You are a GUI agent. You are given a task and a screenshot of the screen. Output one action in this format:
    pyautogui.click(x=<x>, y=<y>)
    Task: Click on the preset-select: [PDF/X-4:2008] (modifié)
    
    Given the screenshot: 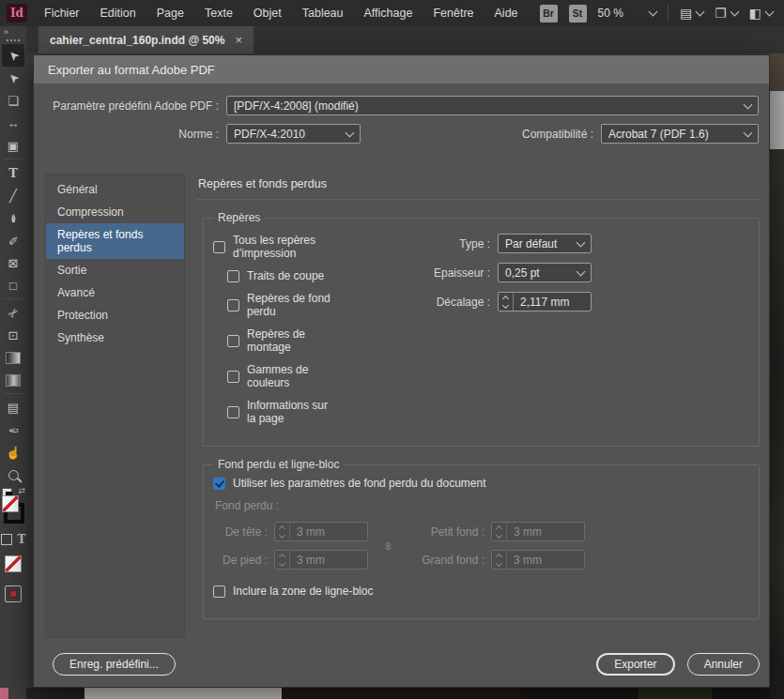 What is the action you would take?
    pyautogui.click(x=492, y=105)
    